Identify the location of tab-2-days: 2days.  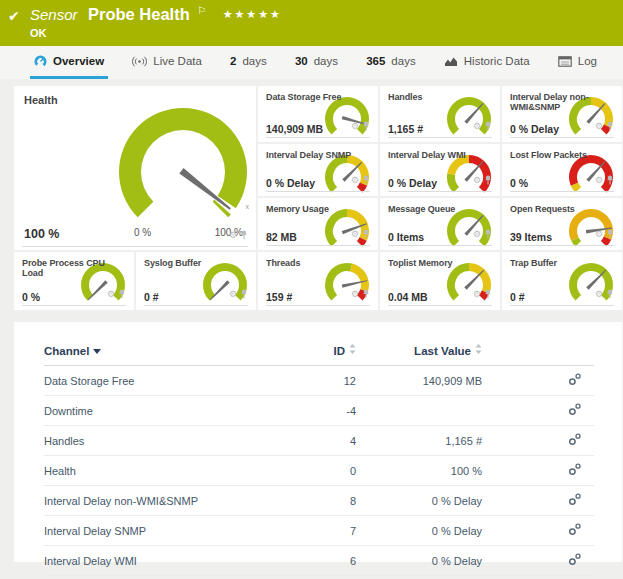
(248, 62).